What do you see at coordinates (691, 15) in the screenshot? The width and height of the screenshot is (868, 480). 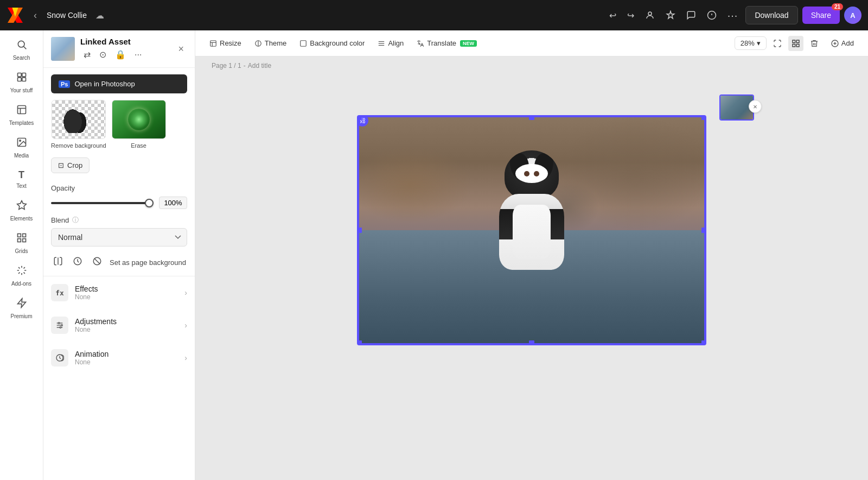 I see `comment-button` at bounding box center [691, 15].